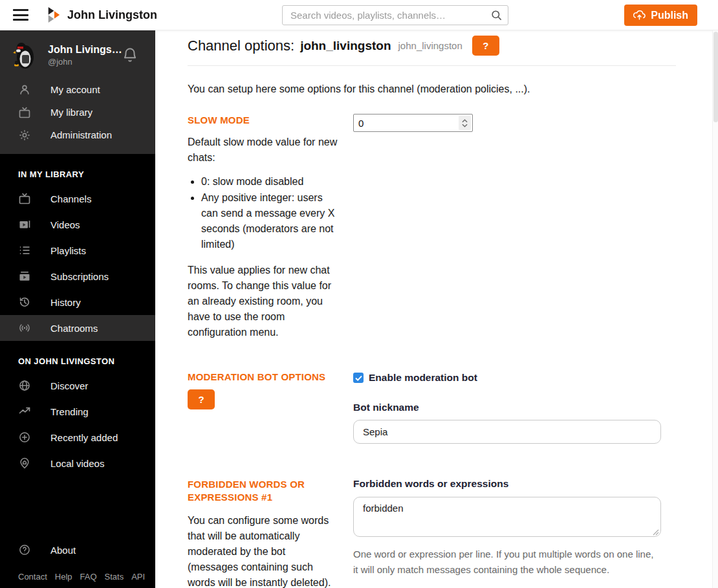 The height and width of the screenshot is (588, 718). What do you see at coordinates (423, 378) in the screenshot?
I see `enable-bot-label: Enable moderation bot` at bounding box center [423, 378].